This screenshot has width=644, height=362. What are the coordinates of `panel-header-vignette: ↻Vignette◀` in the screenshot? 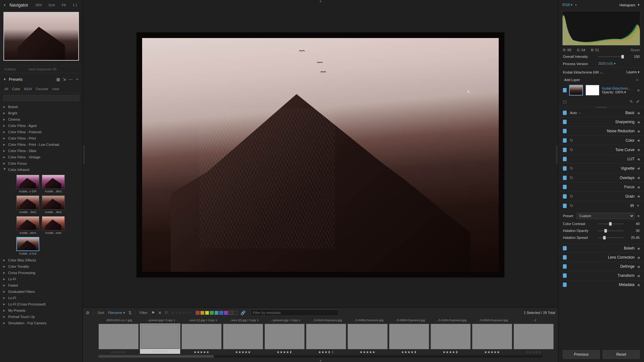 It's located at (601, 168).